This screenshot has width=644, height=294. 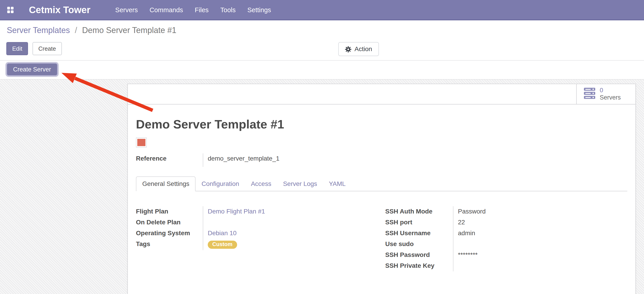 I want to click on field-row: Tags Custom, so click(x=259, y=244).